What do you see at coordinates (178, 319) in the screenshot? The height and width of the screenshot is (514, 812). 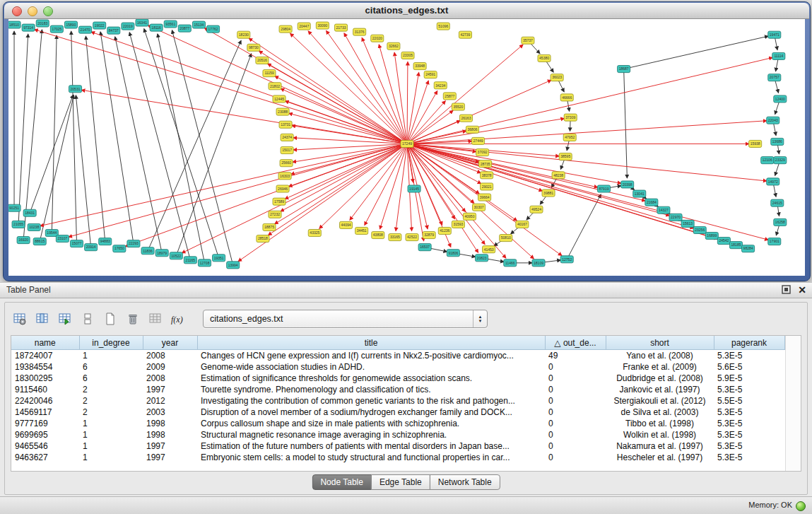 I see `function-builder-icon: f(x)` at bounding box center [178, 319].